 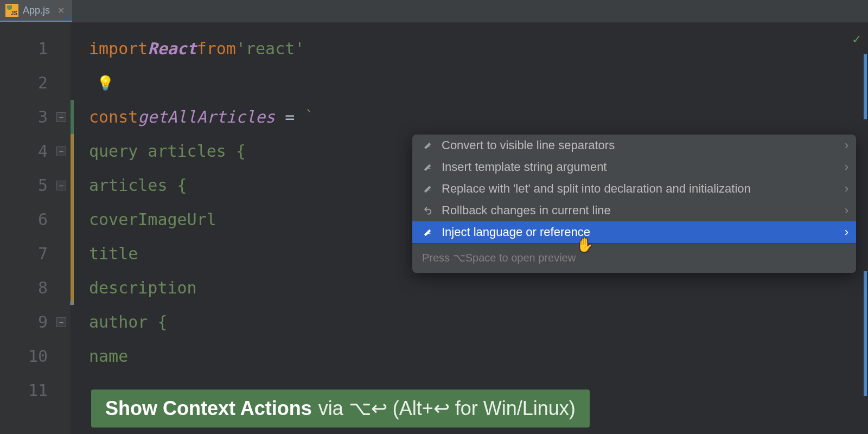 What do you see at coordinates (35, 82) in the screenshot?
I see `line-number: 2` at bounding box center [35, 82].